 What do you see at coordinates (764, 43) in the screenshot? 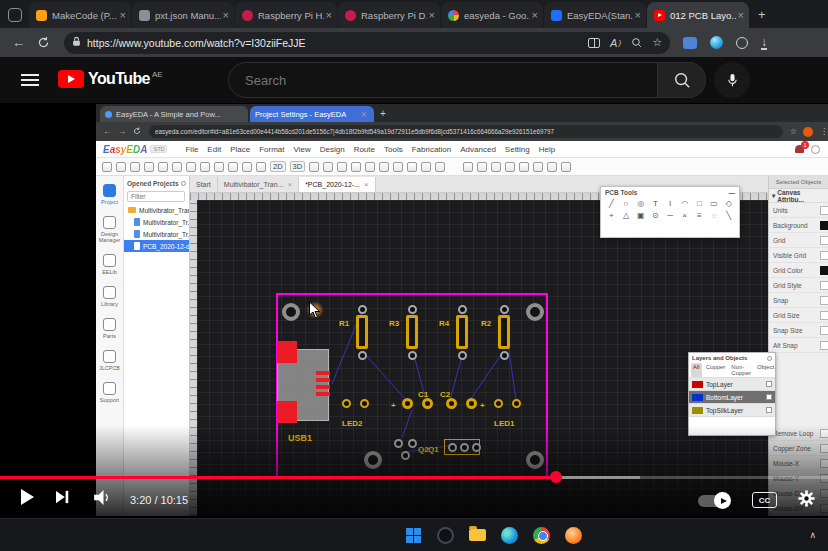
I see `downloads-icon: ↓` at bounding box center [764, 43].